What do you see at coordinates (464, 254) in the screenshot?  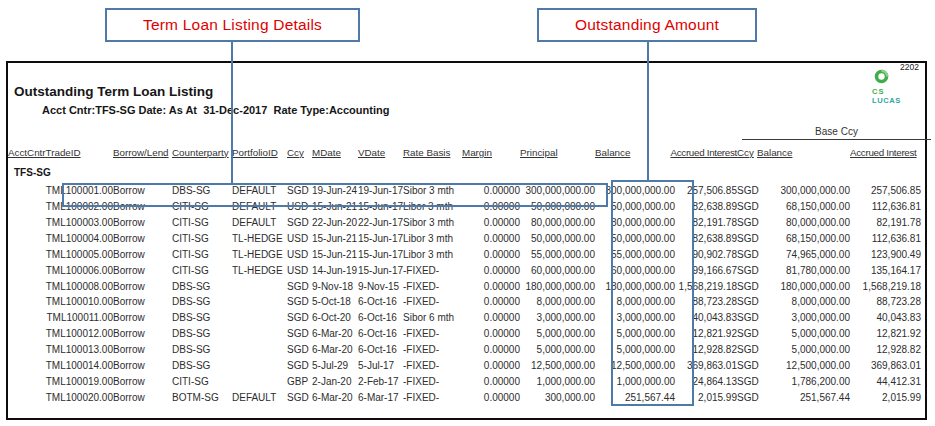 I see `table-row: TML100005.00BorrowCITI-SGTL-HEDGE USD15-…` at bounding box center [464, 254].